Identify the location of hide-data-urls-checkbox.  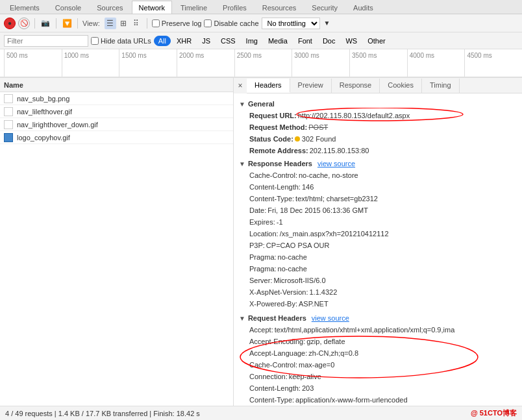
(95, 41).